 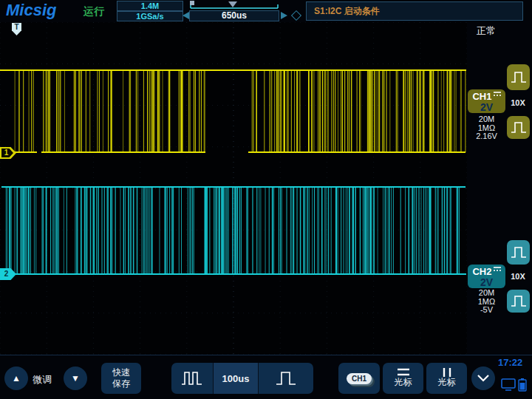 I want to click on bottom-toolbar: ▲ 微调 ▼ 快速 保存 100us CH1, so click(x=266, y=377).